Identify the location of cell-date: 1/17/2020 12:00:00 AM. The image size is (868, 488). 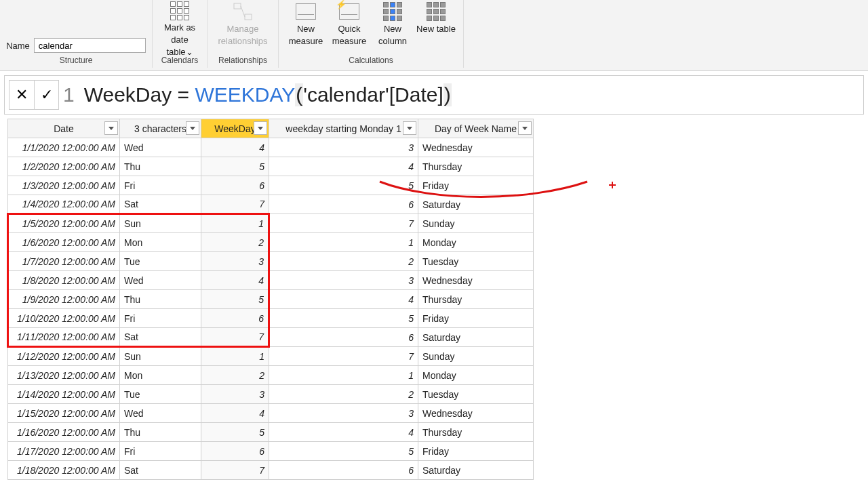
(64, 451).